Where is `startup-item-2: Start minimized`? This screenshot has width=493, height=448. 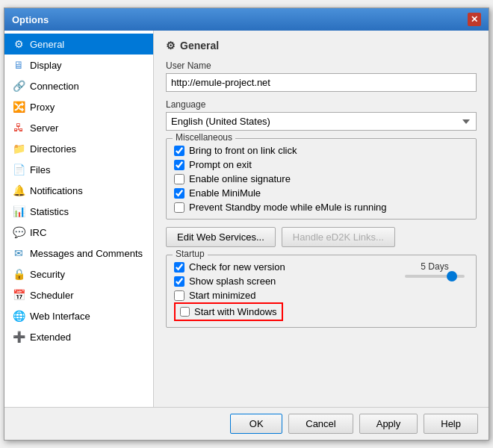
startup-item-2: Start minimized is located at coordinates (284, 296).